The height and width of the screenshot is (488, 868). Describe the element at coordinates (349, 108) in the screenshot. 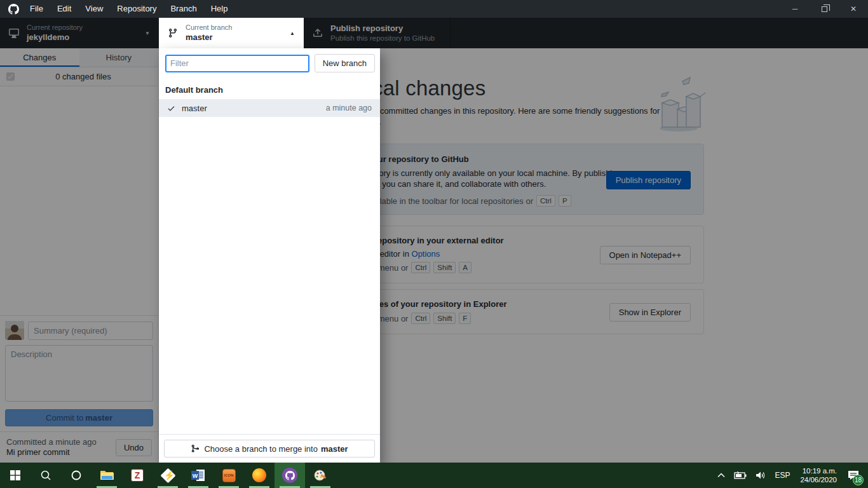

I see `branch-last-commit-time: a minute ago` at that location.